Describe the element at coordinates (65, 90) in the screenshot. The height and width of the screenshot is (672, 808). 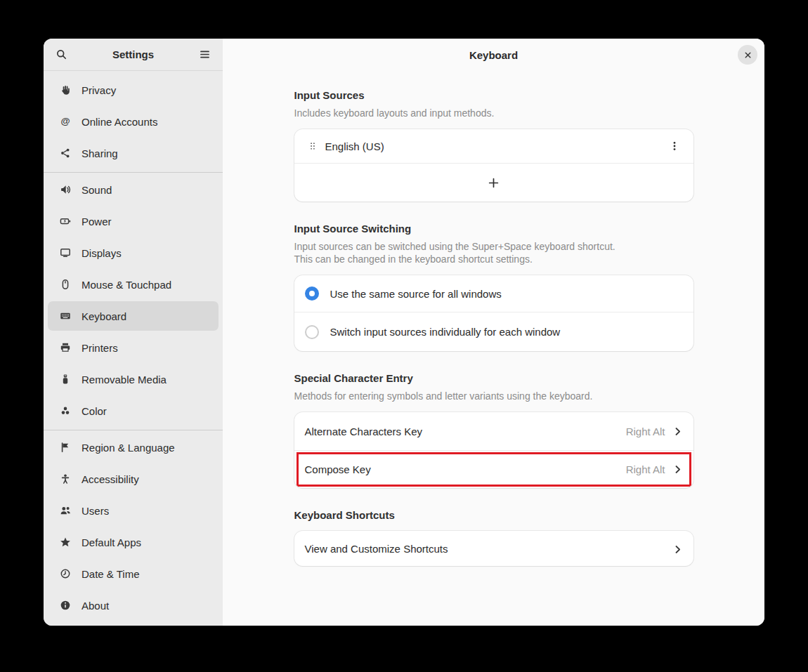
I see `hand-icon` at that location.